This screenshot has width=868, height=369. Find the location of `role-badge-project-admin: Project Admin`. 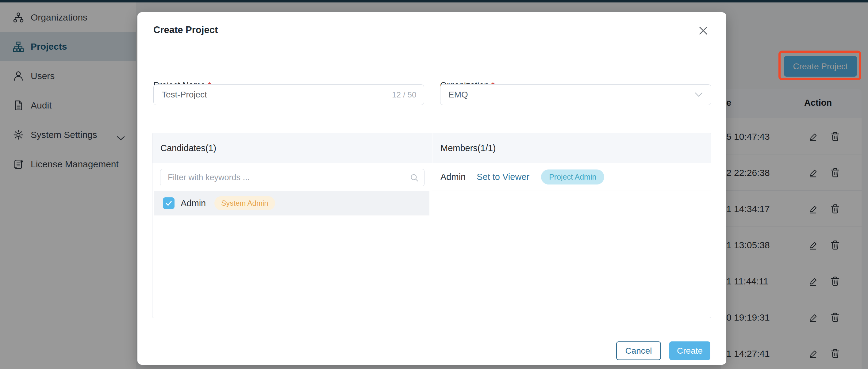

role-badge-project-admin: Project Admin is located at coordinates (573, 177).